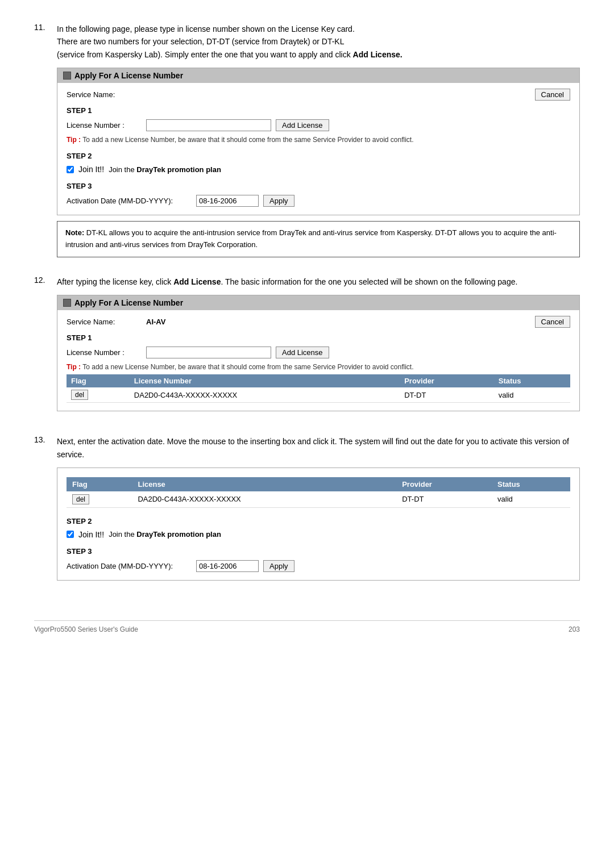 This screenshot has width=614, height=868. I want to click on step-13-number: 13., so click(45, 511).